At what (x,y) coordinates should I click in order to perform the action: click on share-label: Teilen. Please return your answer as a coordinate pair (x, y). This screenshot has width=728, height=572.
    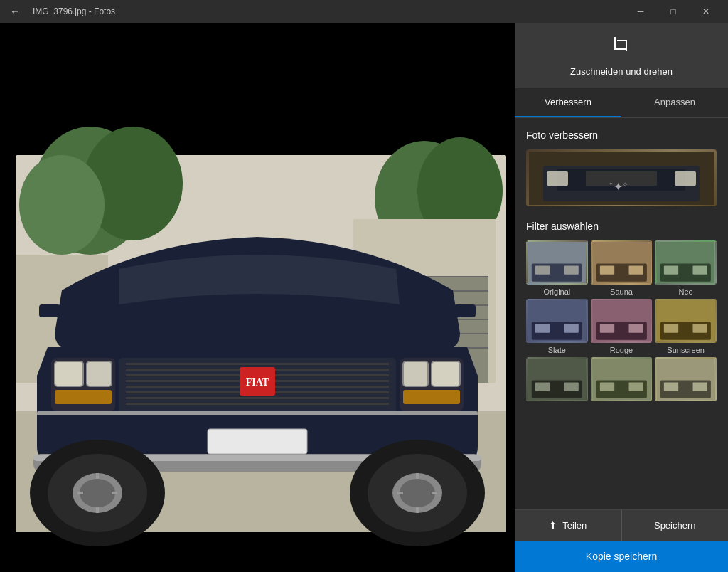
    Looking at the image, I should click on (574, 525).